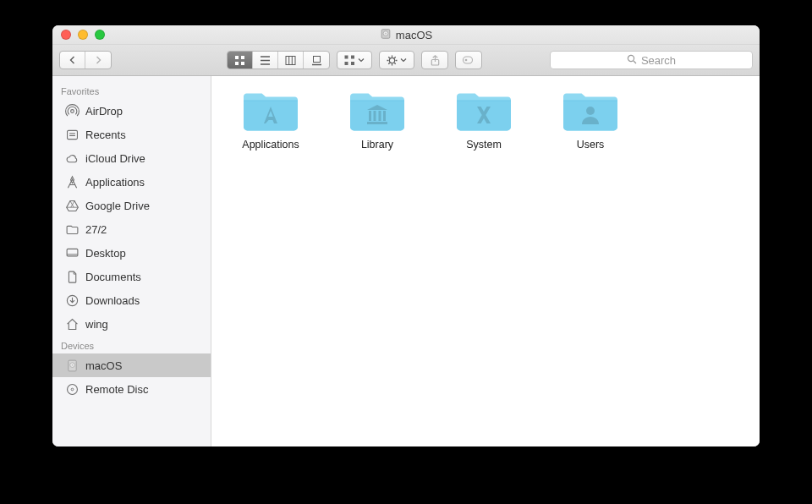  What do you see at coordinates (72, 253) in the screenshot?
I see `desktop-icon` at bounding box center [72, 253].